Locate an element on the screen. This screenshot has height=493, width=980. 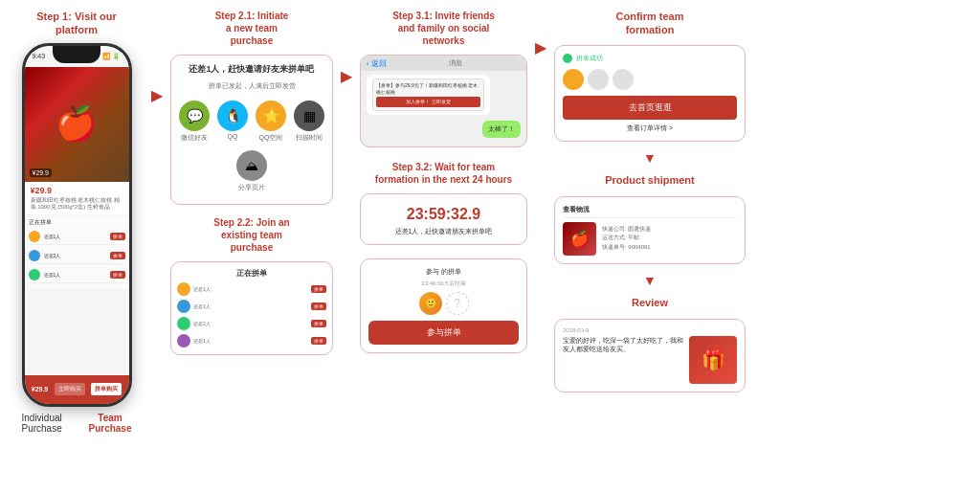
status-icons: 📶 🔋 is located at coordinates (112, 56).